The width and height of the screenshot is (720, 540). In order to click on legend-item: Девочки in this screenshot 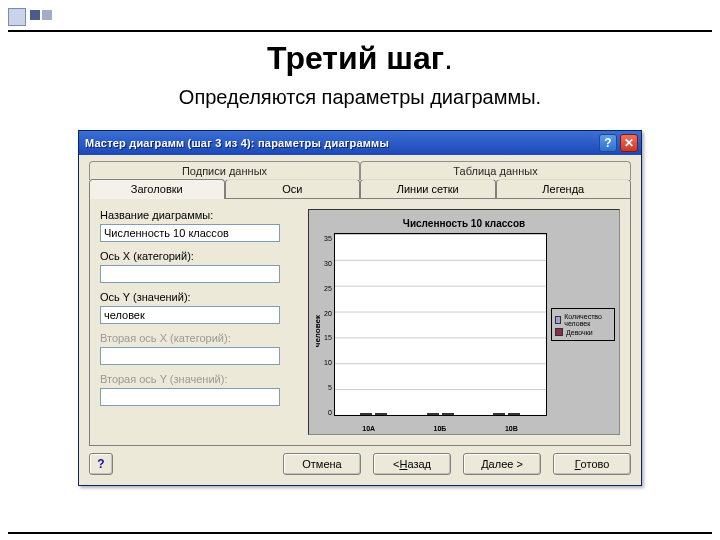, I will do `click(583, 332)`.